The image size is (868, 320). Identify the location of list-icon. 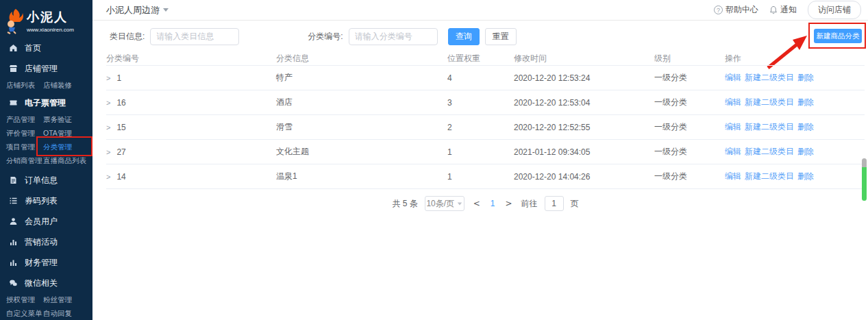
(14, 201).